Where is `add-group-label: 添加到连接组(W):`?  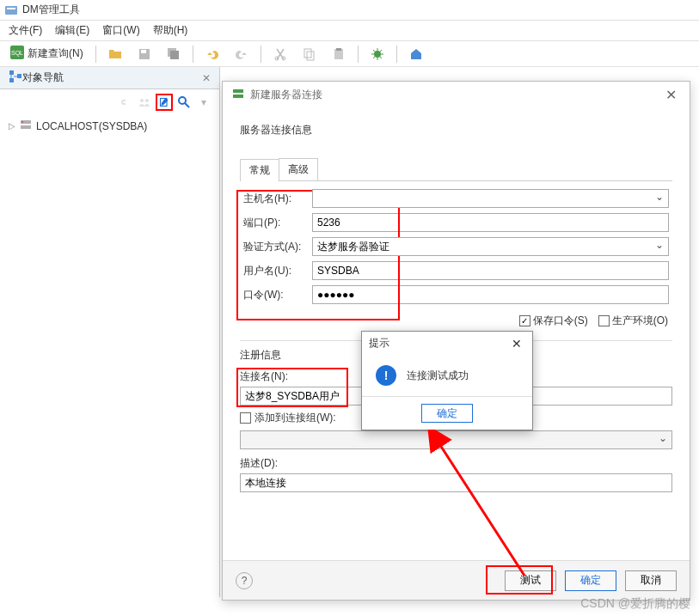 add-group-label: 添加到连接组(W): is located at coordinates (296, 418).